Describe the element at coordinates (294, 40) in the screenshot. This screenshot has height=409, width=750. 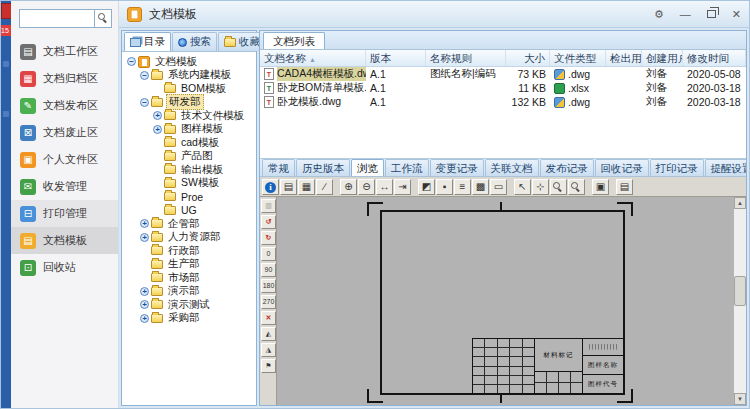
I see `tab-document-list: 文档列表` at that location.